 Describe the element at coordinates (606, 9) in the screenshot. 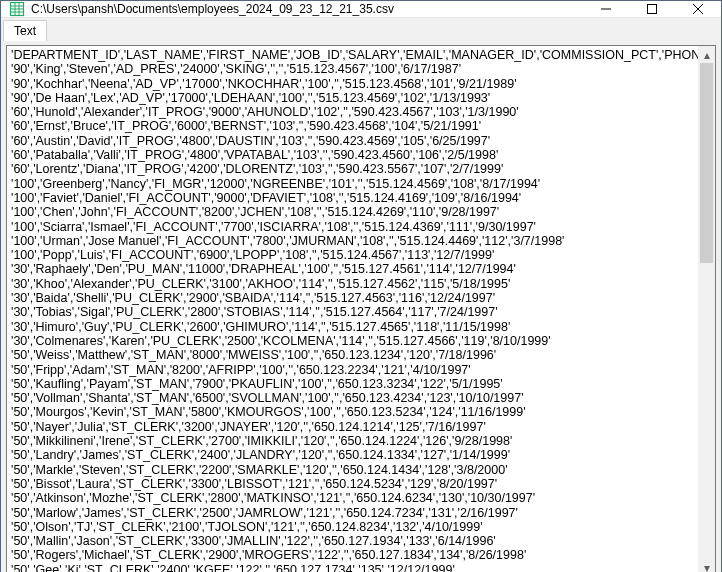

I see `minimize-button` at that location.